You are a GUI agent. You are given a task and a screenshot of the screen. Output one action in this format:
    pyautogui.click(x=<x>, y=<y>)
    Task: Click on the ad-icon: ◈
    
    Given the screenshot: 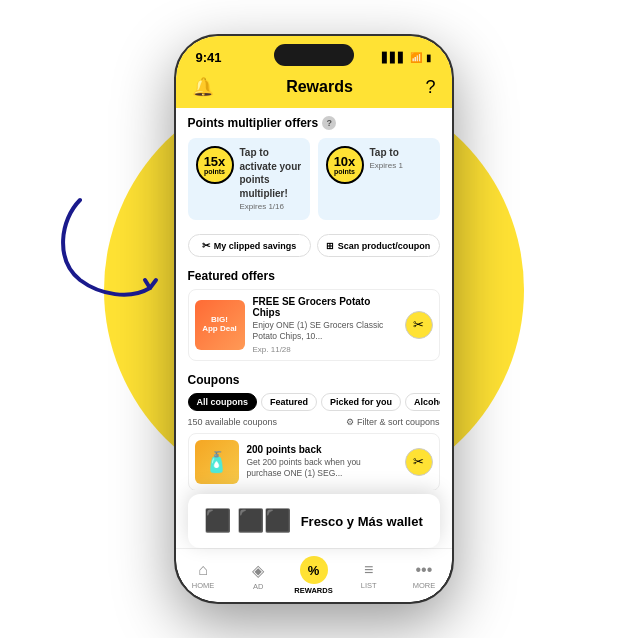 What is the action you would take?
    pyautogui.click(x=258, y=570)
    